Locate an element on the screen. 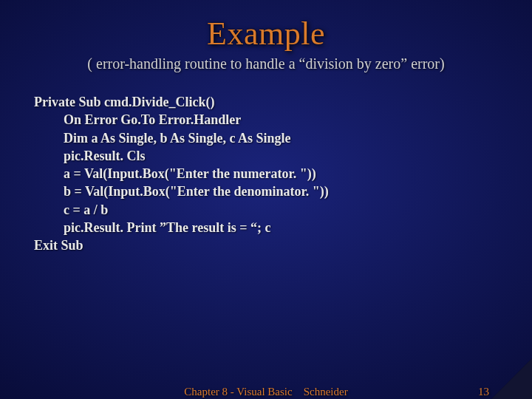  code-line: a = Val(Input.Box("Enter the numerator. … is located at coordinates (266, 174).